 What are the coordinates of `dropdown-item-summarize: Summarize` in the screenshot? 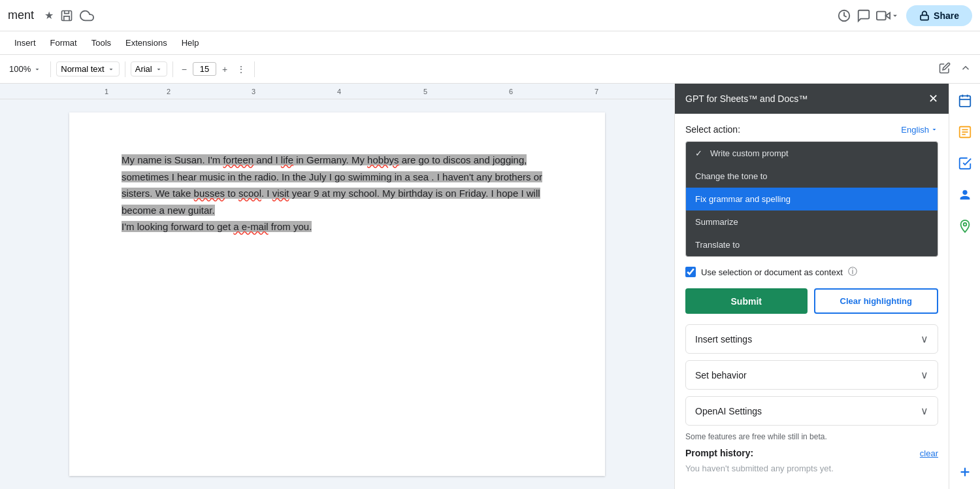 It's located at (811, 222).